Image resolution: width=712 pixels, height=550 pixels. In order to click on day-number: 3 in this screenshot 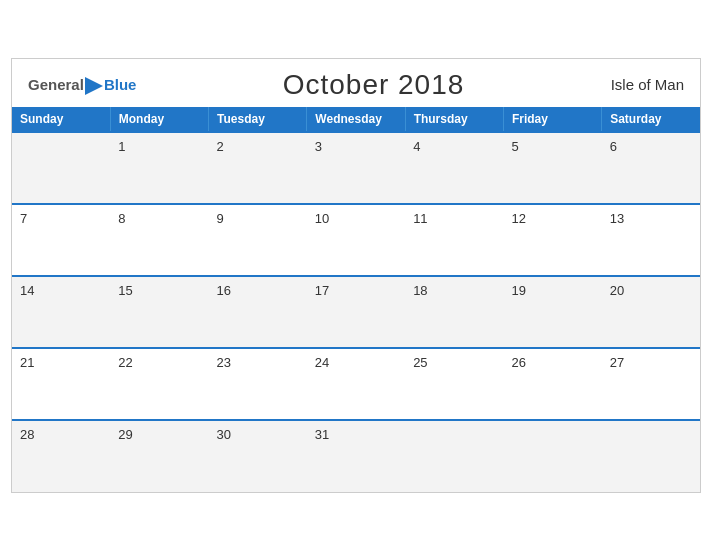, I will do `click(318, 146)`.